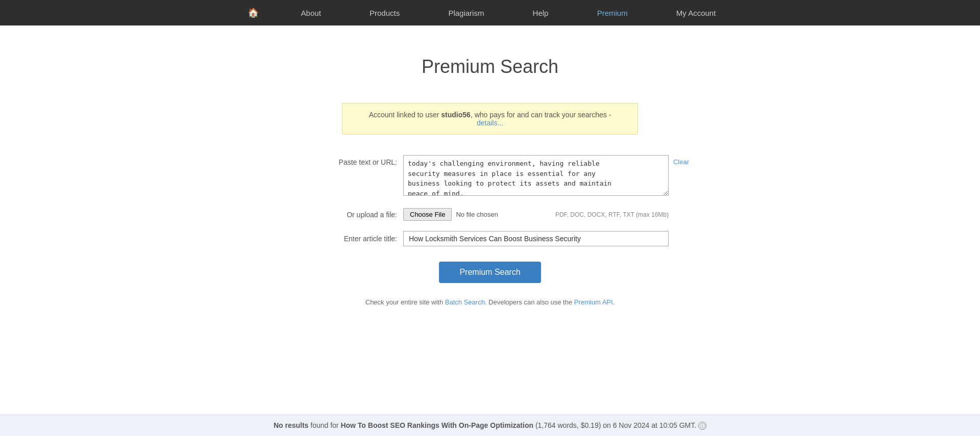  What do you see at coordinates (325, 425) in the screenshot?
I see `found-for-text: found for` at bounding box center [325, 425].